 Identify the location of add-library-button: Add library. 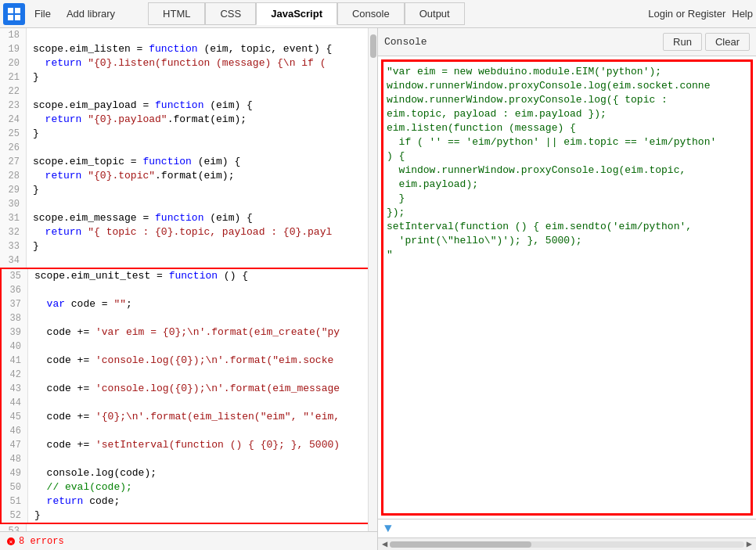
(91, 14).